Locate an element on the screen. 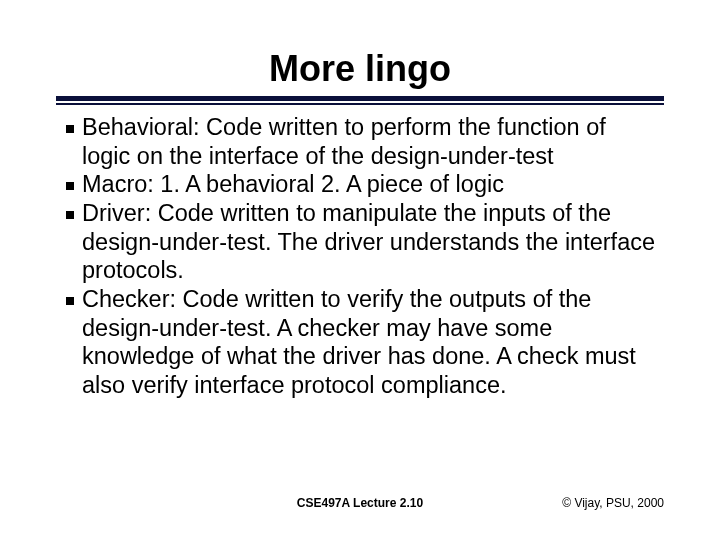 The image size is (720, 540). bullet-text: Macro: 1. A behavioral 2. A piece of log… is located at coordinates (293, 184).